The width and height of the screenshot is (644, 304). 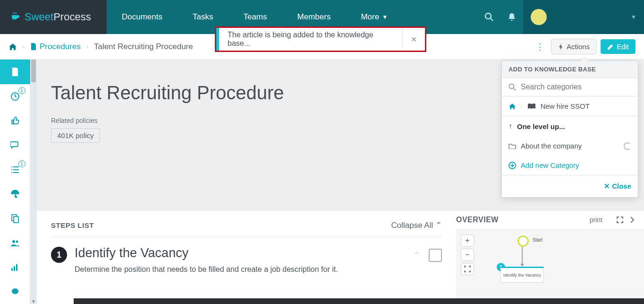 I want to click on flow-step-box: Identify the Vacancy, so click(x=522, y=275).